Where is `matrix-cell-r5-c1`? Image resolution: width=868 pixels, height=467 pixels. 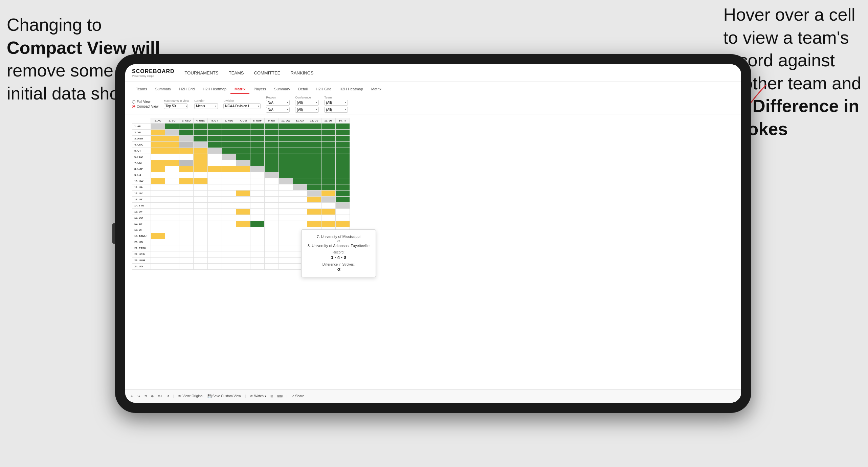
matrix-cell-r5-c1 is located at coordinates (158, 151).